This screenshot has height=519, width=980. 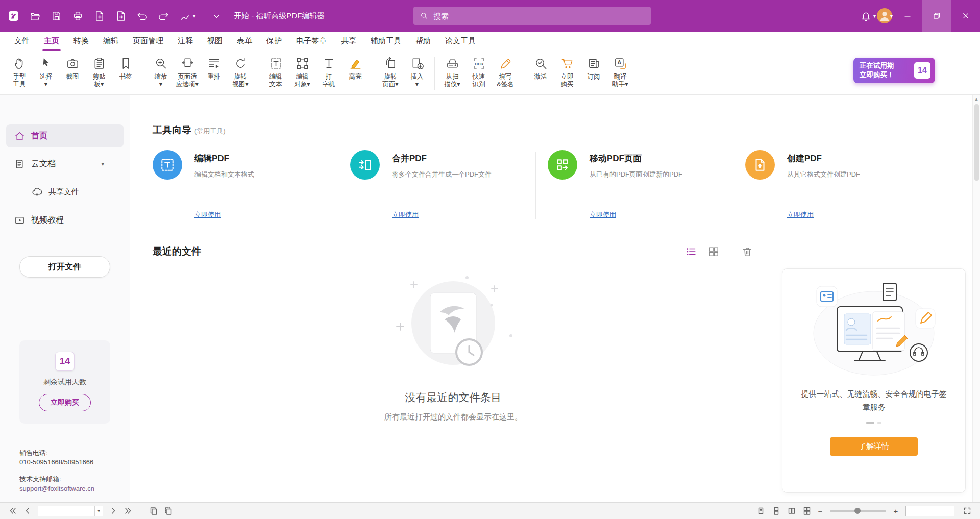 What do you see at coordinates (65, 220) in the screenshot?
I see `sidebar-item-video-tutorials: 视频教程` at bounding box center [65, 220].